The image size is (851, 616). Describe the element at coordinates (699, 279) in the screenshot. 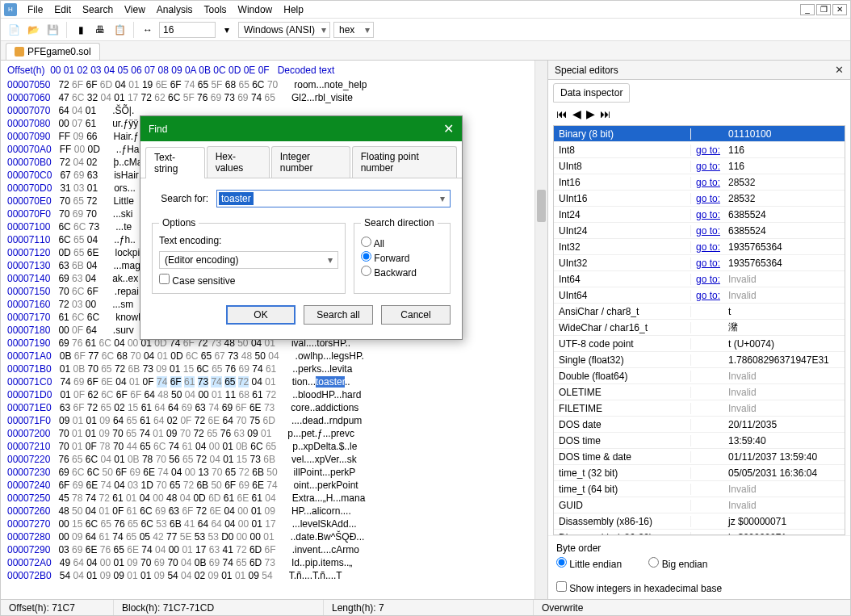

I see `inspector-row: Int64go to:Invalid` at that location.